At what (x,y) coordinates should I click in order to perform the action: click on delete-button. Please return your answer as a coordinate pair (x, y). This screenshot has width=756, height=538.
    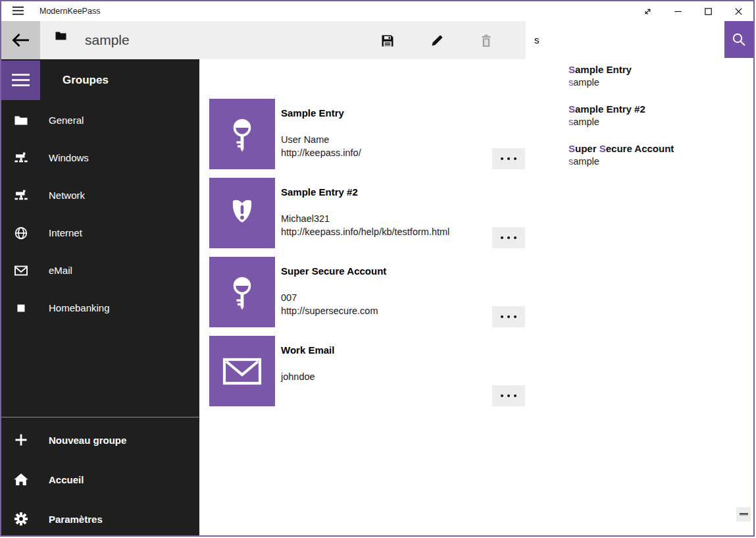
    Looking at the image, I should click on (486, 41).